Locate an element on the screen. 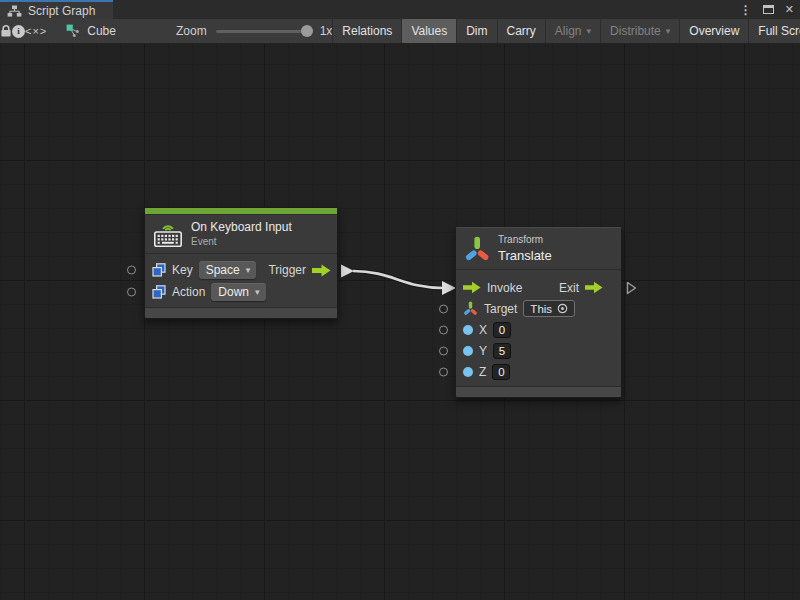 This screenshot has width=800, height=600. exit-output: Exit is located at coordinates (581, 288).